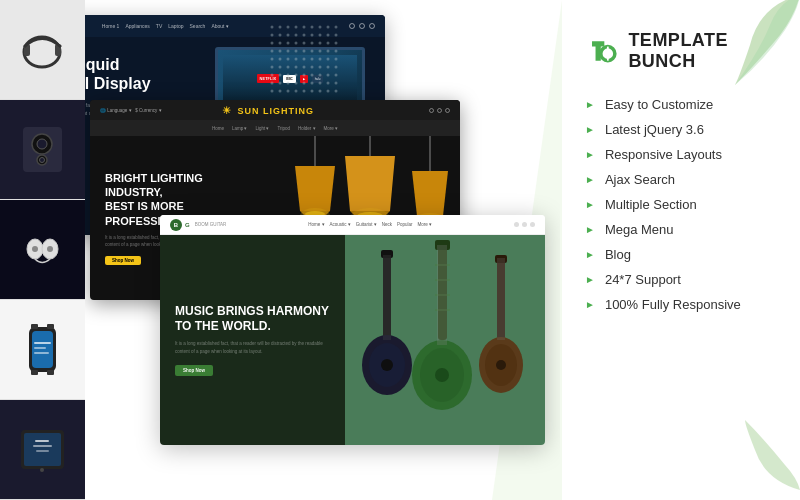 Image resolution: width=800 pixels, height=500 pixels. What do you see at coordinates (673, 304) in the screenshot?
I see `feature-label: 100% Fully Responsive` at bounding box center [673, 304].